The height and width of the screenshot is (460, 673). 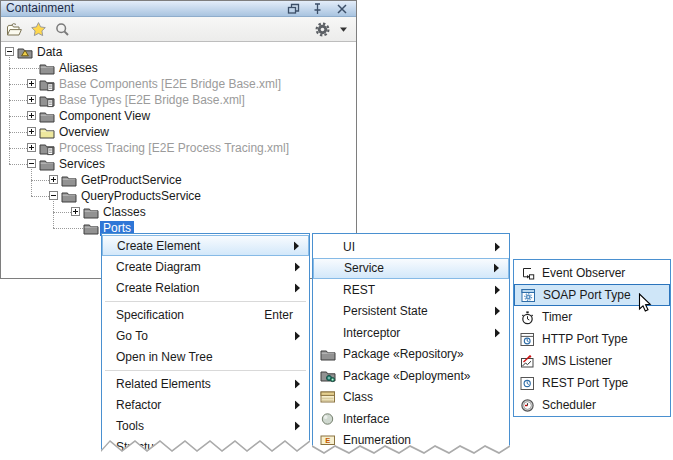 I want to click on menu-item-interface: Interface, so click(x=411, y=419).